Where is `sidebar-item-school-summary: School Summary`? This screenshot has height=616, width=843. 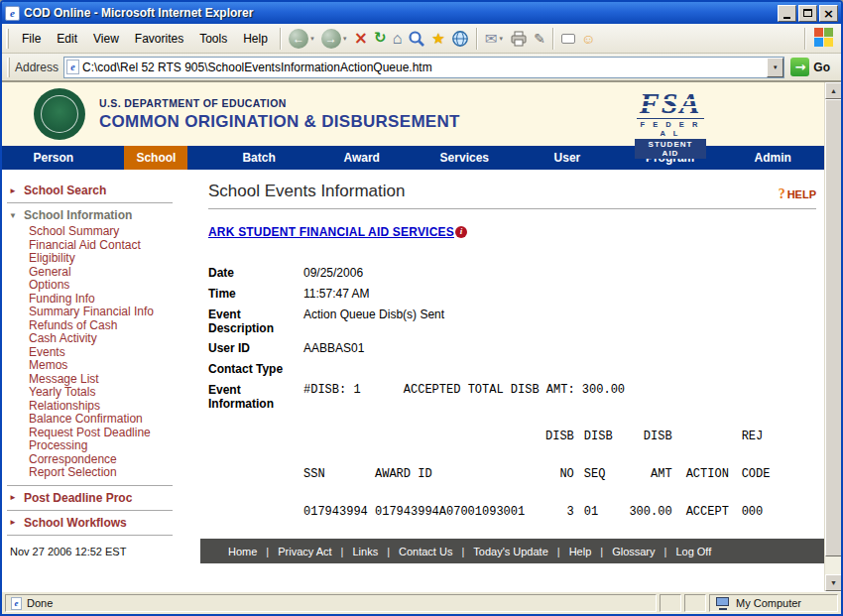 sidebar-item-school-summary: School Summary is located at coordinates (115, 232).